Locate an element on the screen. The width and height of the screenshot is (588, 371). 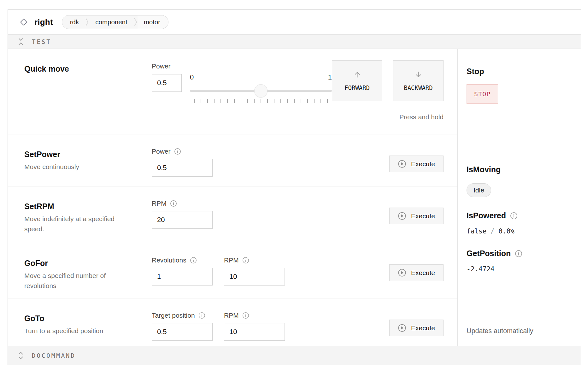
quick-move-actions: FORWARD BACKWARD Press and hold is located at coordinates (388, 91).